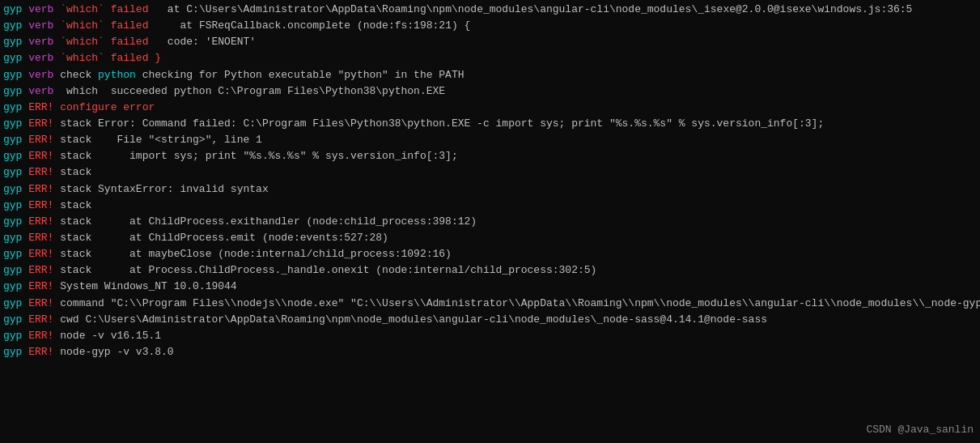 The image size is (980, 443). What do you see at coordinates (490, 304) in the screenshot?
I see `terminal-line: gyp ERR! command "C:\\Program Files\\nod…` at bounding box center [490, 304].